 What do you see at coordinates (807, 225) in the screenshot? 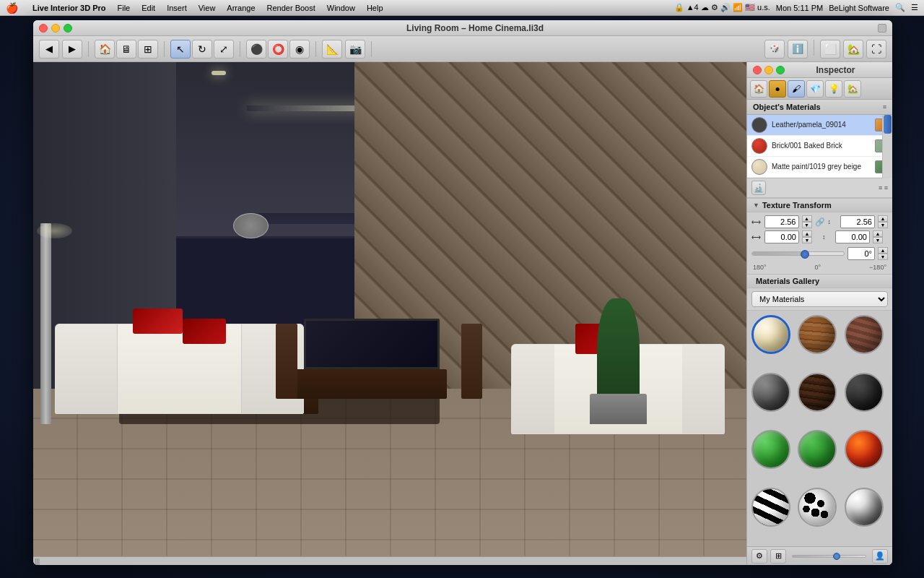
I see `scale-x-down: ▼` at bounding box center [807, 225].